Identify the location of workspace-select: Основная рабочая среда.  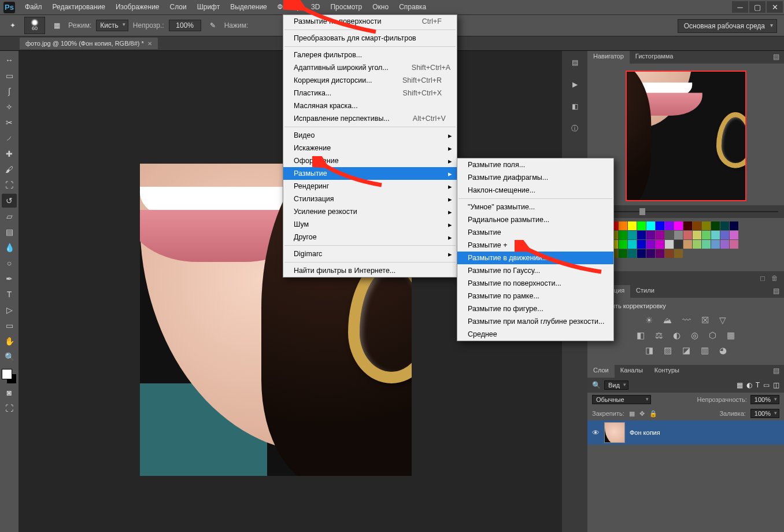
(727, 26).